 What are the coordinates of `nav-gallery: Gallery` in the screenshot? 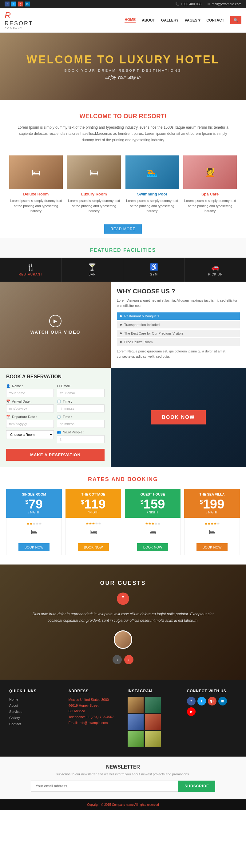 It's located at (170, 20).